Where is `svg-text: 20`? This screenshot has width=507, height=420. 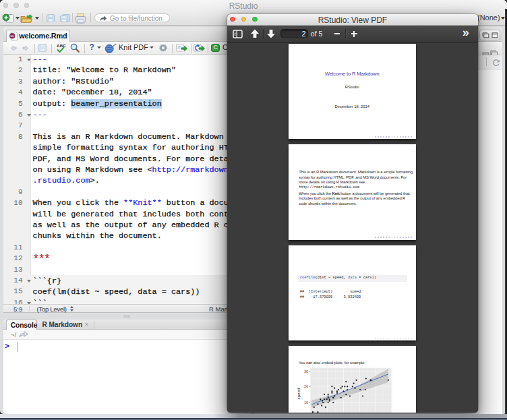 svg-text: 20 is located at coordinates (306, 386).